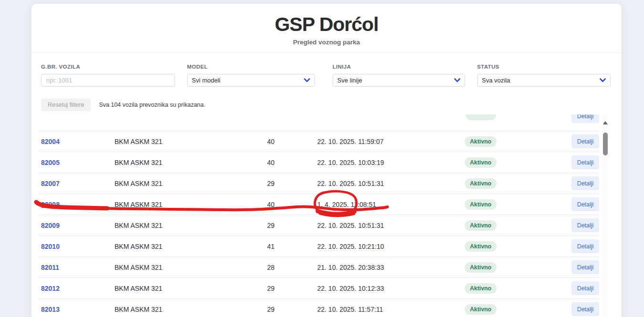 Image resolution: width=644 pixels, height=317 pixels. What do you see at coordinates (376, 288) in the screenshot?
I see `timestamp-cell: 22. 10. 2025. 10:12:33` at bounding box center [376, 288].